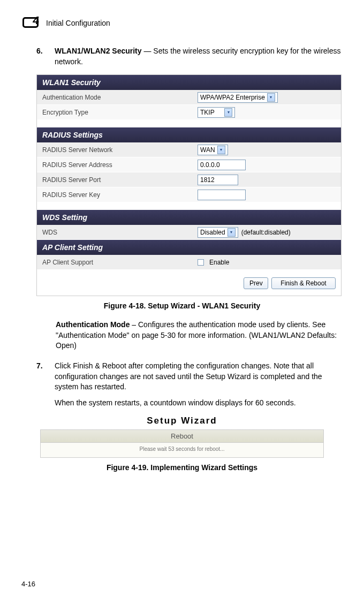 The image size is (364, 604). What do you see at coordinates (266, 232) in the screenshot?
I see `wds-default-text: (default:disabled)` at bounding box center [266, 232].